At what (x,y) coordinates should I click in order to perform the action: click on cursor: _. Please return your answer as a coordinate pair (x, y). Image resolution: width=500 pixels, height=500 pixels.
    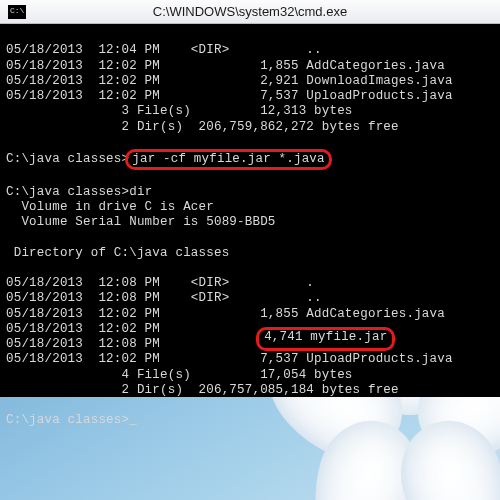
    Looking at the image, I should click on (133, 420).